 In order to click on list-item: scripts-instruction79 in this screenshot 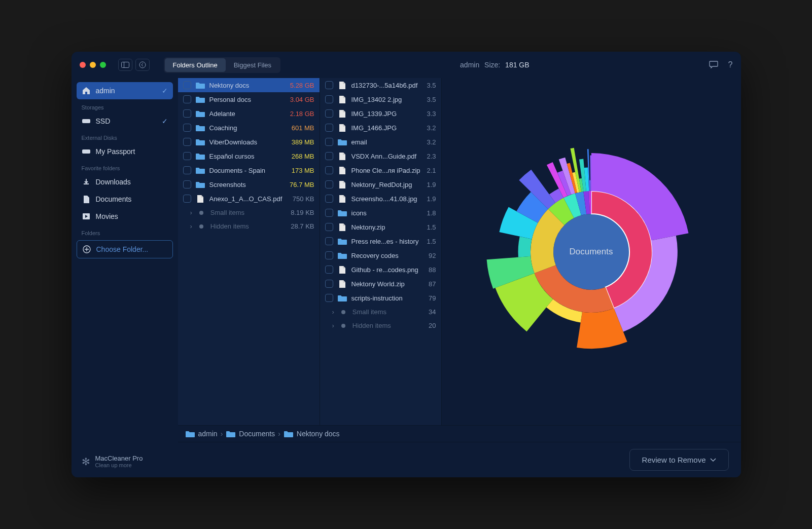, I will do `click(380, 298)`.